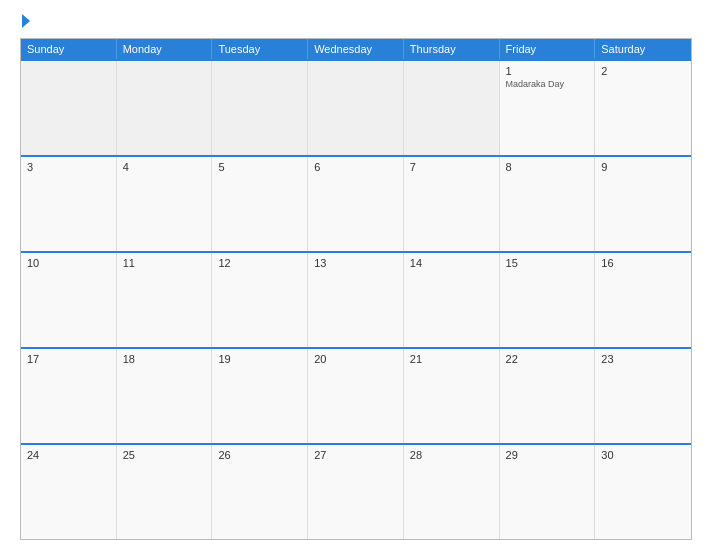 The height and width of the screenshot is (550, 712). I want to click on day-number: 11, so click(164, 263).